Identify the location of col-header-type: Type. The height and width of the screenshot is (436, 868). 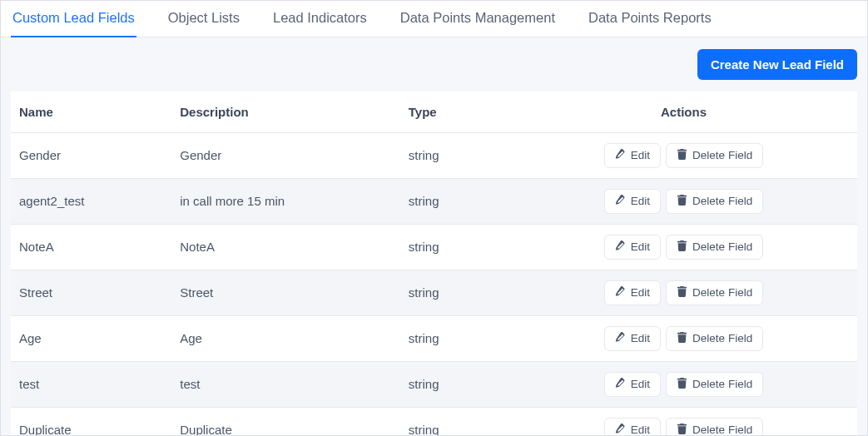
(455, 112).